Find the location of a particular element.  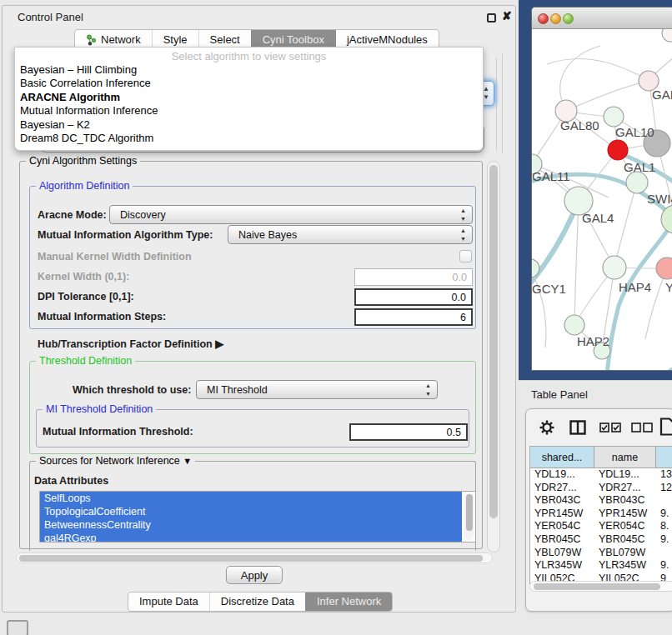

stepper-arrows-icon: ▲▼ is located at coordinates (464, 235).